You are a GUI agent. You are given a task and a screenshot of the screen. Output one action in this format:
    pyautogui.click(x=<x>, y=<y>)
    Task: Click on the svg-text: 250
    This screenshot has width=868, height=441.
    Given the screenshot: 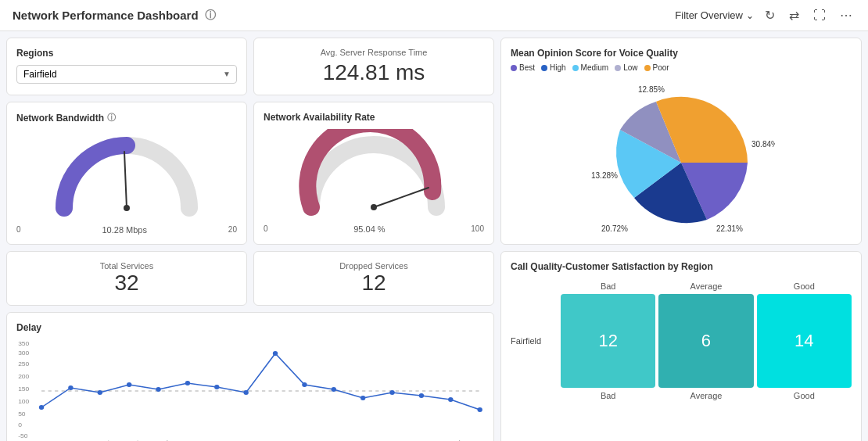 What is the action you would take?
    pyautogui.click(x=23, y=364)
    